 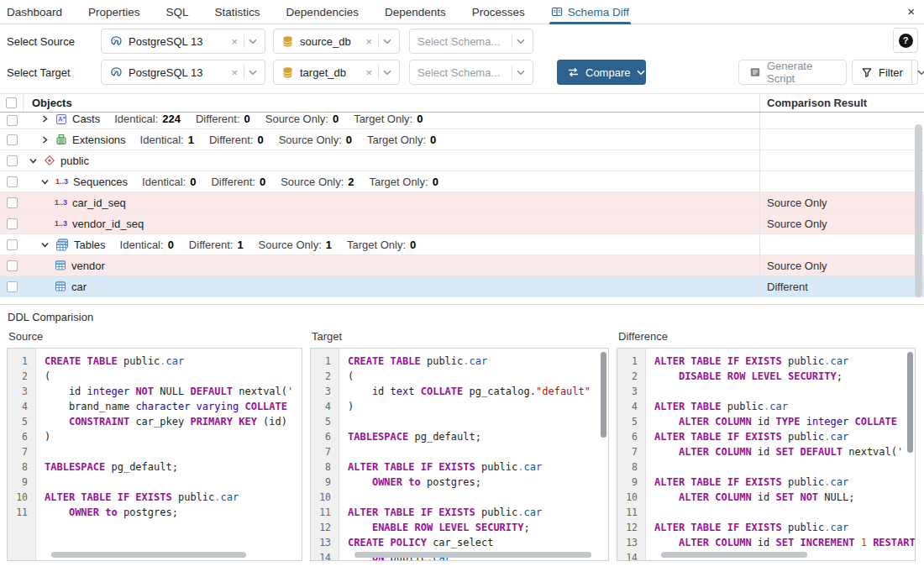 What do you see at coordinates (114, 12) in the screenshot?
I see `tab-properties: Properties` at bounding box center [114, 12].